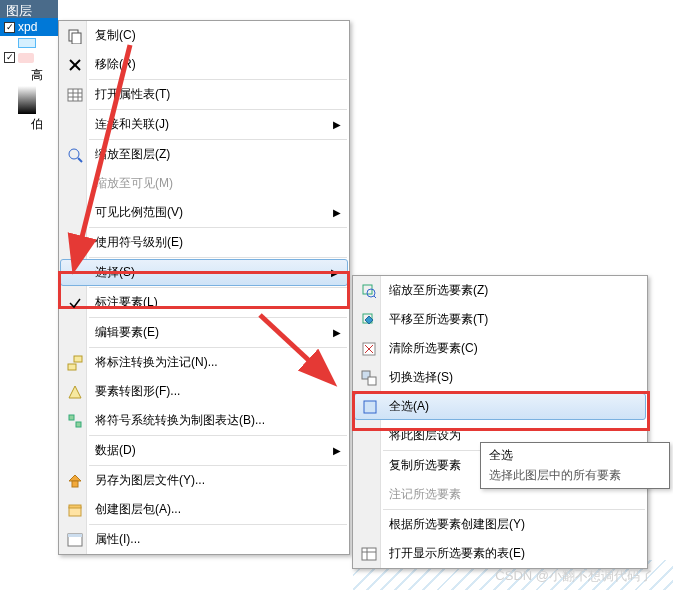  I want to click on zoom-sel-icon, so click(369, 291).